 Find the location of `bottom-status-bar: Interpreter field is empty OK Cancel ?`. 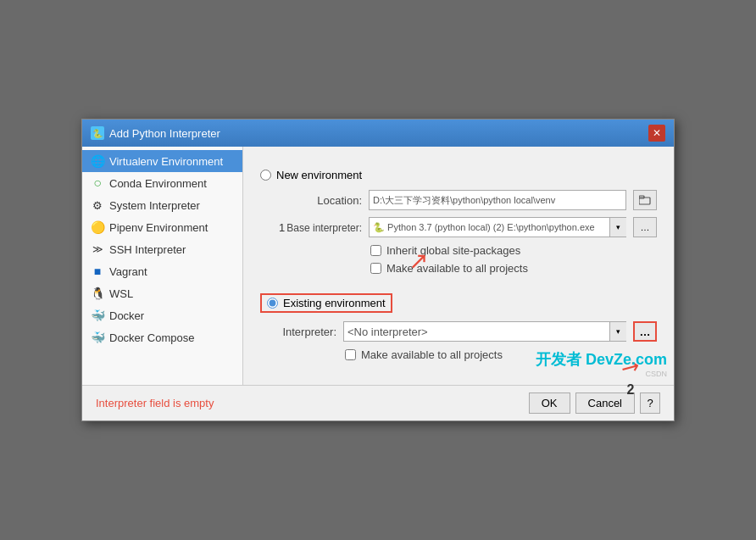

bottom-status-bar: Interpreter field is empty OK Cancel ? is located at coordinates (378, 403).